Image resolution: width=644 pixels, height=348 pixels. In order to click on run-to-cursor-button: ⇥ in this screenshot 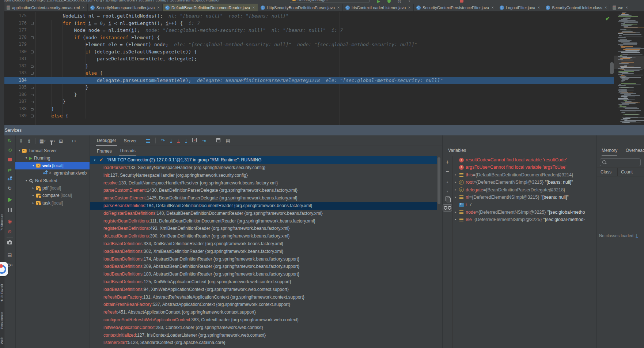, I will do `click(204, 141)`.